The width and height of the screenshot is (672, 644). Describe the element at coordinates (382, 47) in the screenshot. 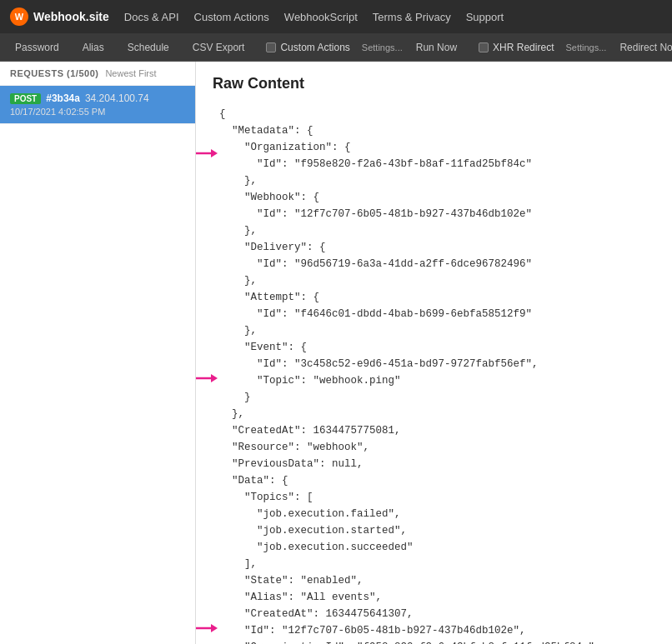

I see `custom-actions-settings: Settings...` at that location.